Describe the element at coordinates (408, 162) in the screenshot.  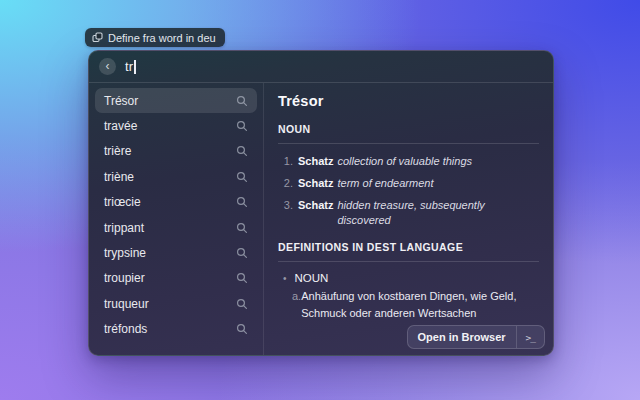
I see `definition-item: 1. Schatz collection of valuable things` at that location.